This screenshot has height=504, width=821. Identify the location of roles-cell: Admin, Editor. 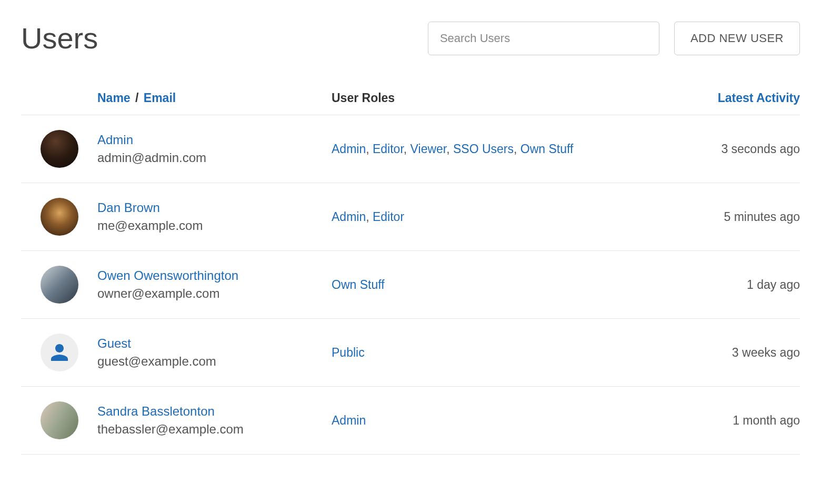
(497, 217).